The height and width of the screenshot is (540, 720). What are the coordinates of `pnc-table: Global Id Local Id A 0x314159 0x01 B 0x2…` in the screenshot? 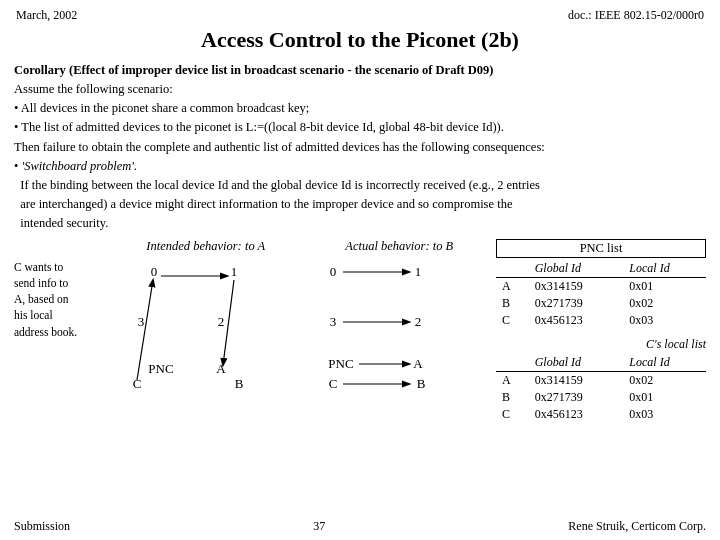 It's located at (601, 294).